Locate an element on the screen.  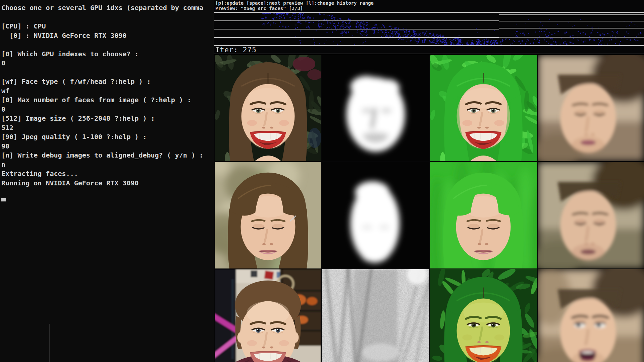
preview-cell-r2c1-src-face-photo is located at coordinates (268, 215).